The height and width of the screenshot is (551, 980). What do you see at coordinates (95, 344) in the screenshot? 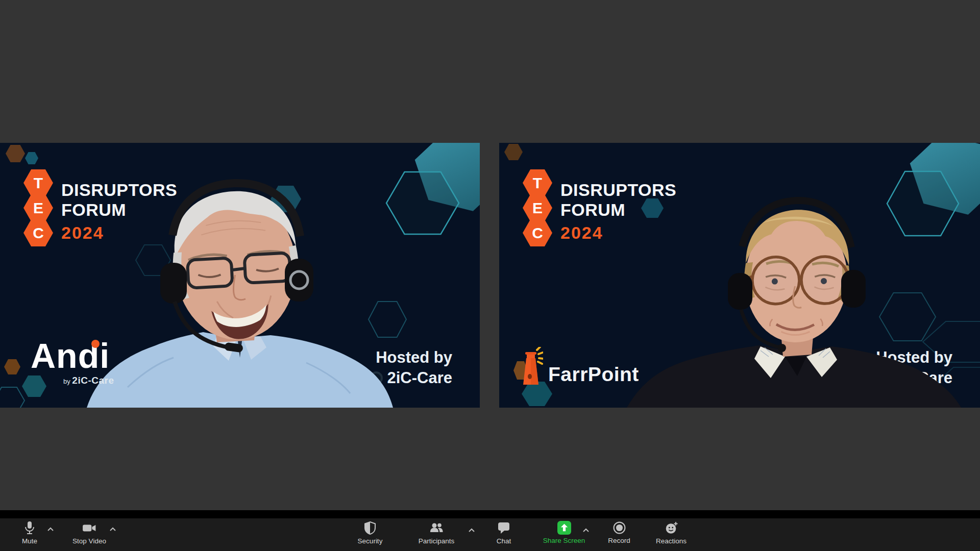
I see `andi-orange-dot` at bounding box center [95, 344].